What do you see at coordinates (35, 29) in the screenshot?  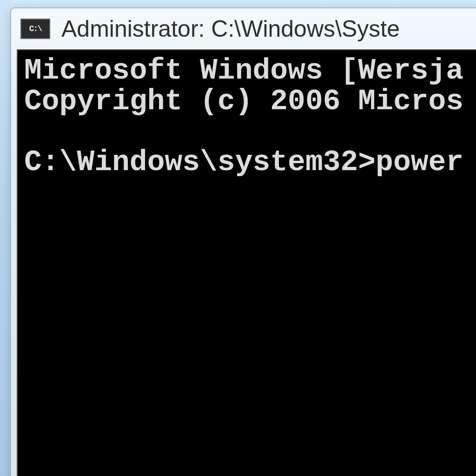 I see `cmd-sysmenu-icon-label: C:\` at bounding box center [35, 29].